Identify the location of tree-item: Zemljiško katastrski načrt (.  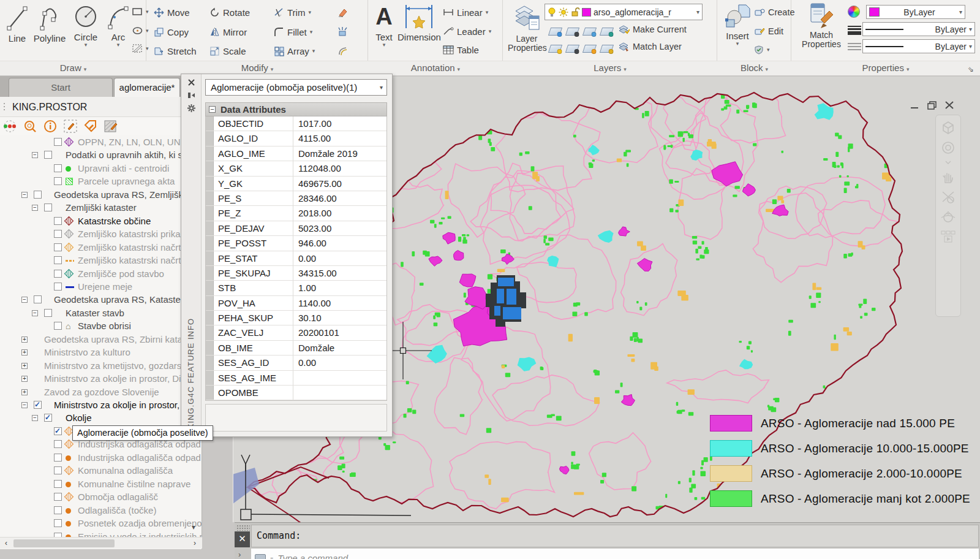
(101, 260).